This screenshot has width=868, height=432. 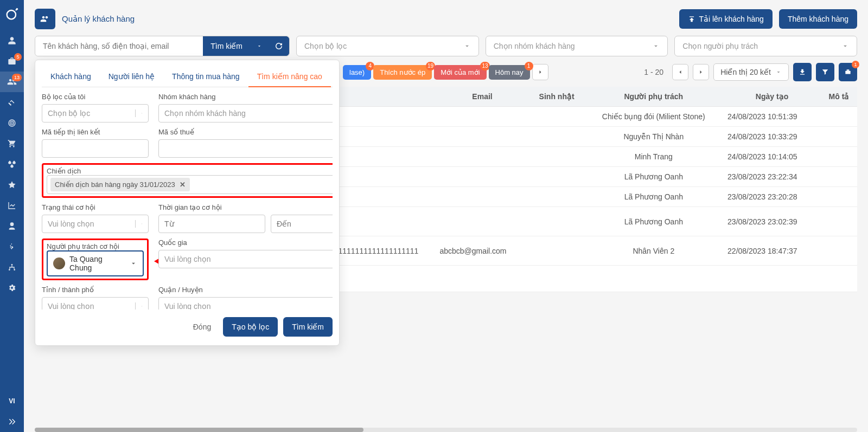 I want to click on group-select: Chọn nhóm khách hàng, so click(x=245, y=113).